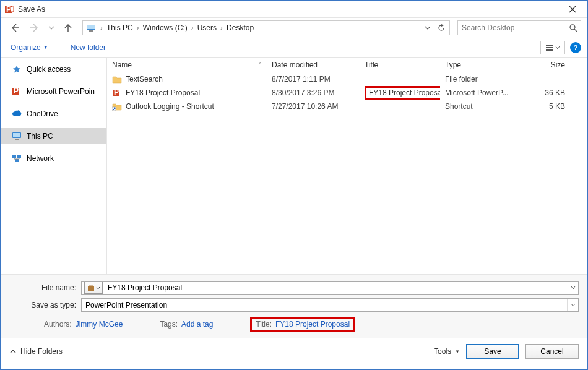 Image resolution: width=588 pixels, height=370 pixels. What do you see at coordinates (26, 48) in the screenshot?
I see `organize-label: Organize` at bounding box center [26, 48].